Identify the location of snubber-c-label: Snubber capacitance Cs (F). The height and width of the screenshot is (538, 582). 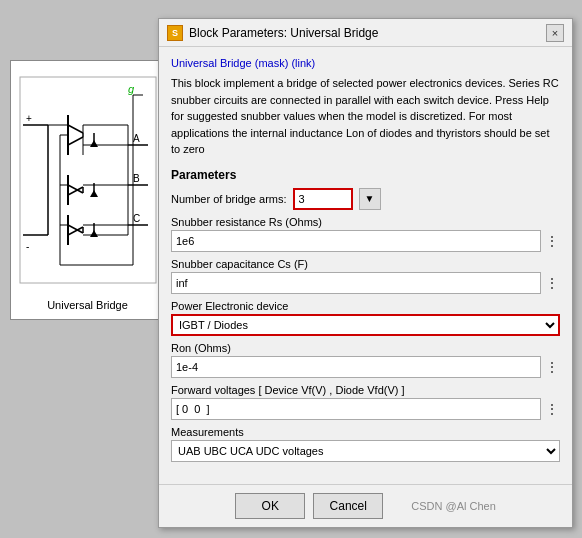
(366, 264).